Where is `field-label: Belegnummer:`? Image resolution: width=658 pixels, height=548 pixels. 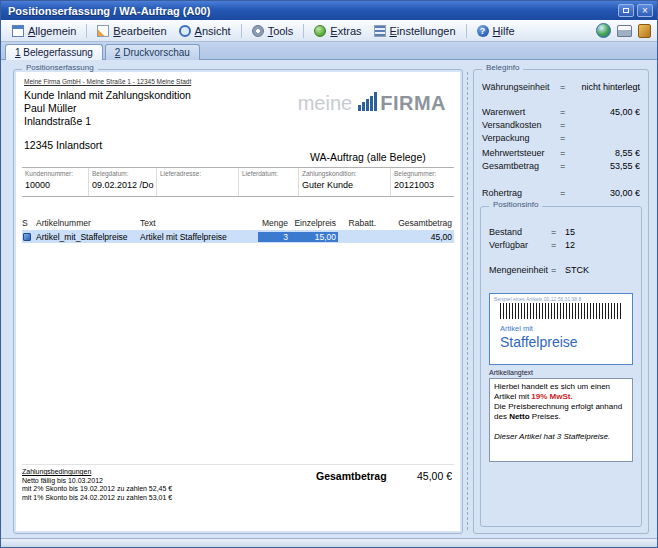
field-label: Belegnummer: is located at coordinates (424, 174).